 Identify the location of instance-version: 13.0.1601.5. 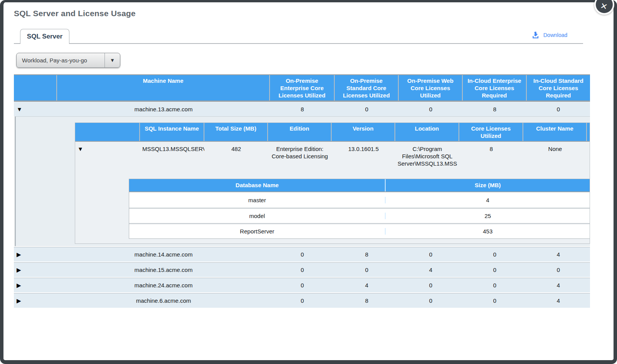
(363, 162).